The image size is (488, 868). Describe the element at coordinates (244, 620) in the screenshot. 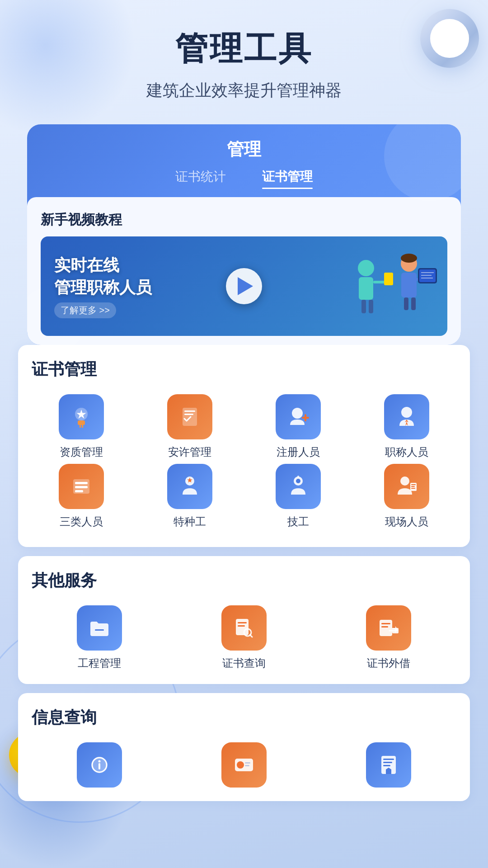

I see `other-services-card: 其他服务 工程管理` at that location.